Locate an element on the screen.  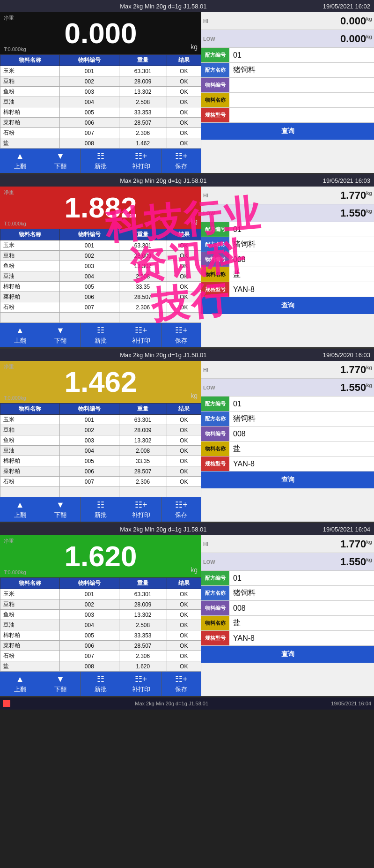
table-cell: 28.507 is located at coordinates (143, 471).